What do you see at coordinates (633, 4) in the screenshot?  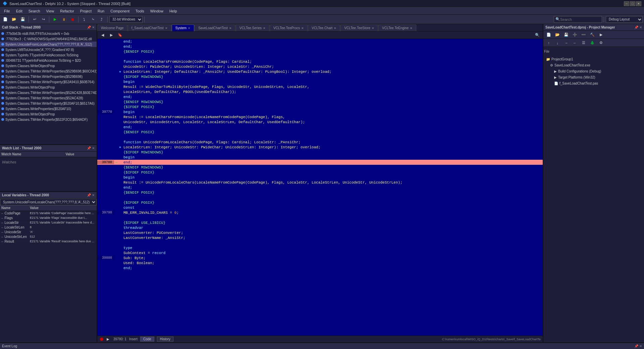 I see `maximize-button: □` at bounding box center [633, 4].